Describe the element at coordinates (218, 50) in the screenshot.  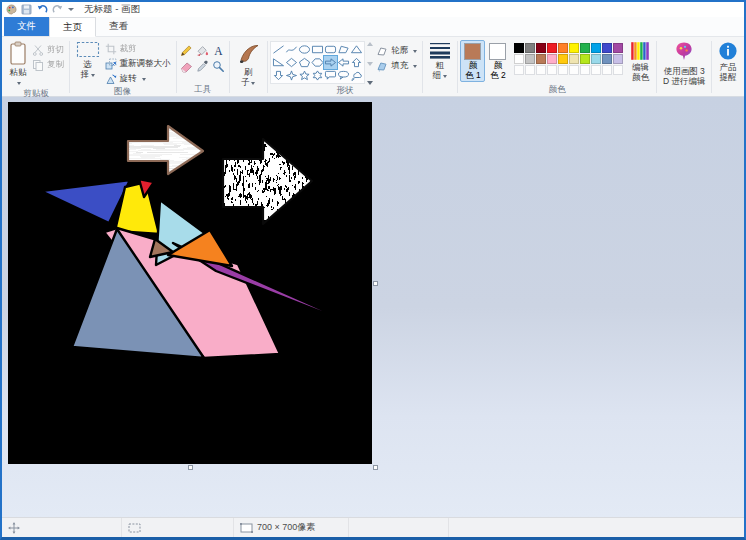
I see `text-tool-button: A` at that location.